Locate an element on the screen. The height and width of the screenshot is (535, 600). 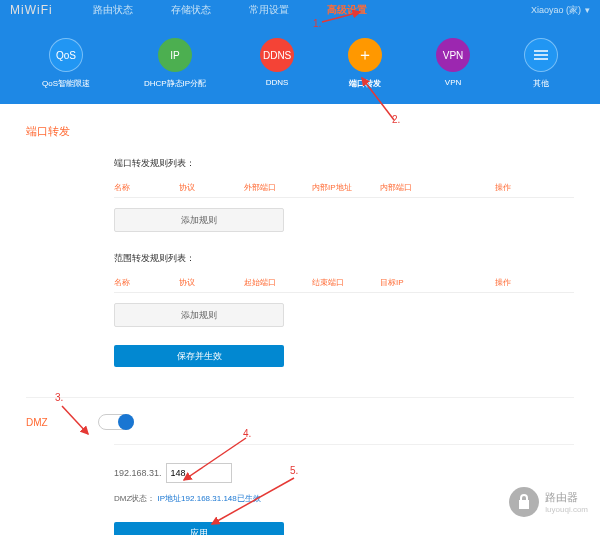
ip-icon: IP is located at coordinates (175, 55).